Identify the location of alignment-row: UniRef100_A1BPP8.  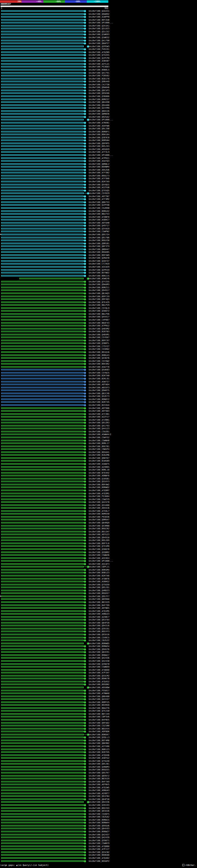
(98, 17).